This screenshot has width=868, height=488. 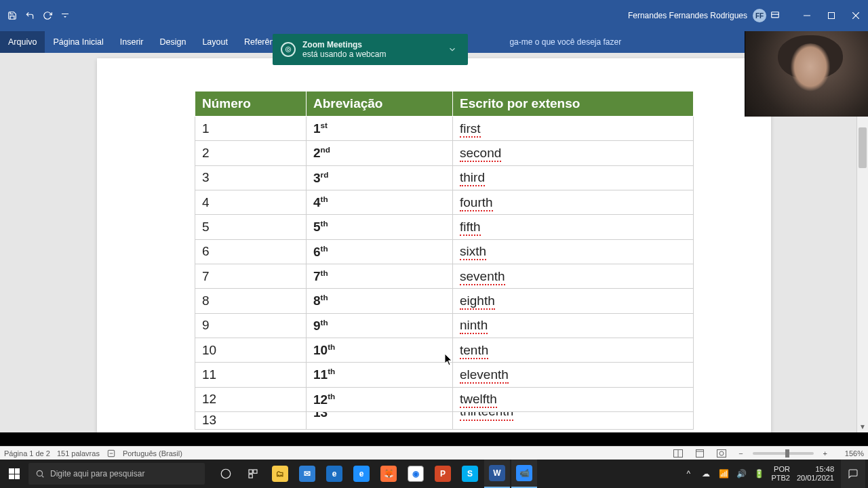 I want to click on cell-numero: 6, so click(x=251, y=251).